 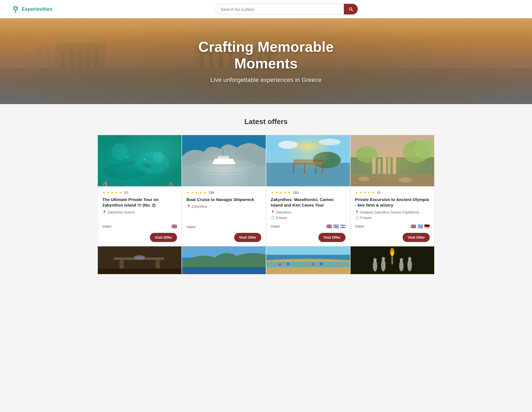 I want to click on offers-grid-row2, so click(x=266, y=260).